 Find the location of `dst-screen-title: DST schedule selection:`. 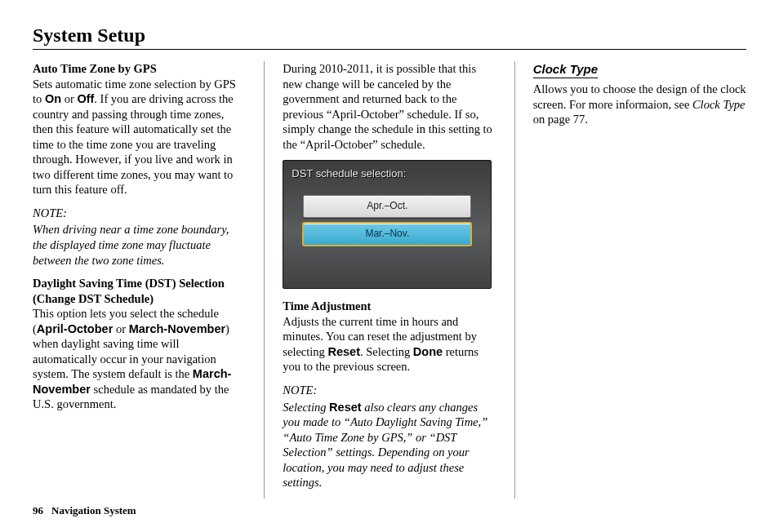

dst-screen-title: DST schedule selection: is located at coordinates (388, 175).